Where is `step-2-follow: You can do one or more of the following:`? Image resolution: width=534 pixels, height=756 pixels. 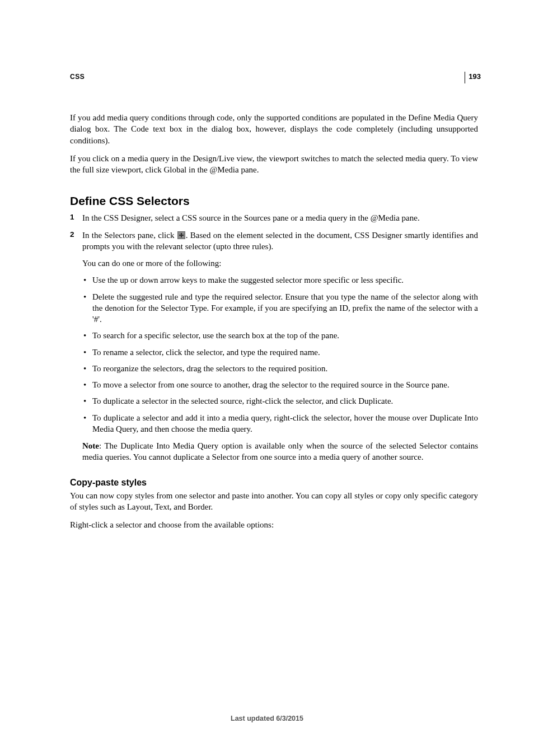 step-2-follow: You can do one or more of the following: is located at coordinates (280, 263).